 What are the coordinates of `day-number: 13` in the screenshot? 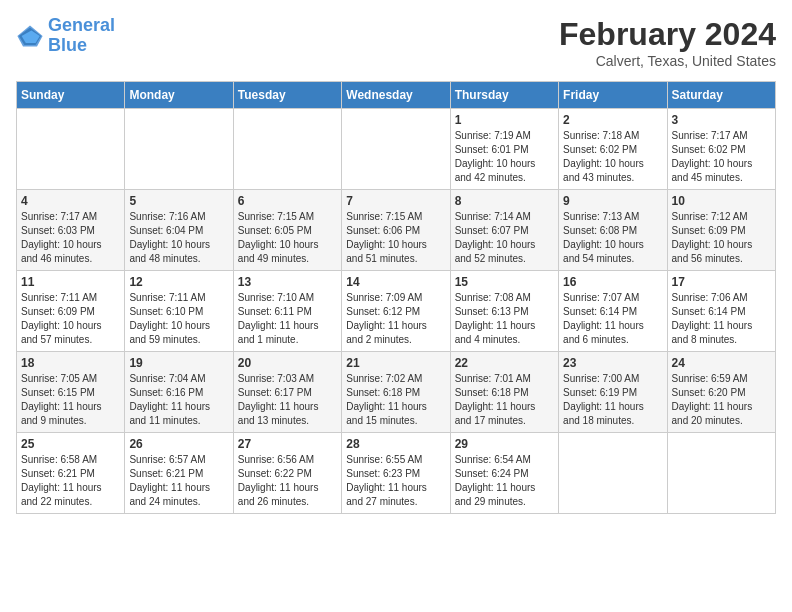 It's located at (288, 282).